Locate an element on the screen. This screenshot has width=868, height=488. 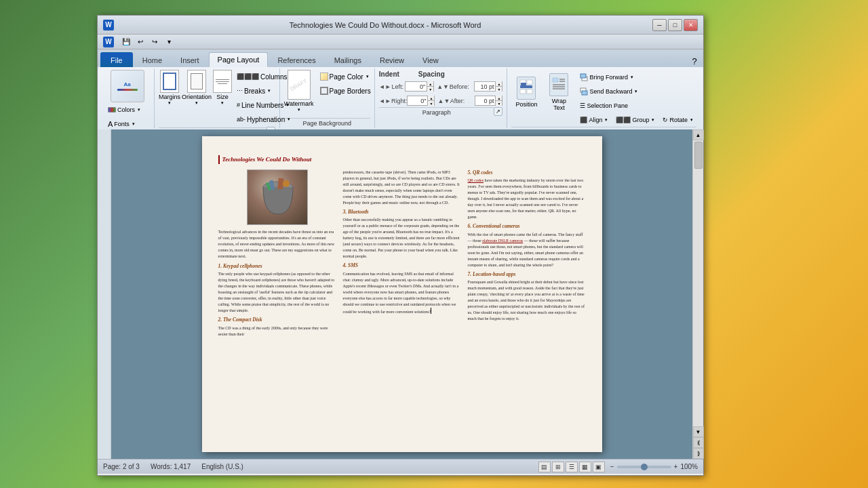
page-background-label: Page Background is located at coordinates (327, 122).